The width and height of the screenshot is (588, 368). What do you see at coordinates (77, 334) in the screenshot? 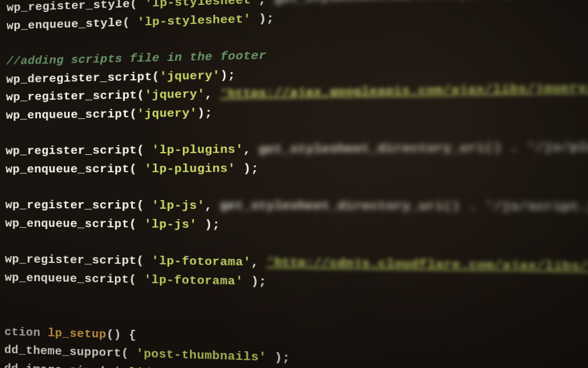
I see `function-name: lp_setup` at bounding box center [77, 334].